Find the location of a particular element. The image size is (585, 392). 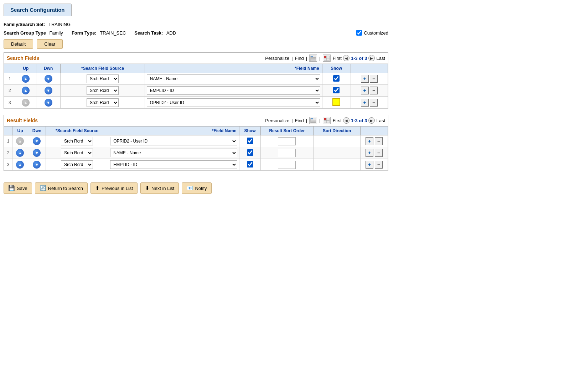

search-task-label: Search Task: is located at coordinates (149, 33).